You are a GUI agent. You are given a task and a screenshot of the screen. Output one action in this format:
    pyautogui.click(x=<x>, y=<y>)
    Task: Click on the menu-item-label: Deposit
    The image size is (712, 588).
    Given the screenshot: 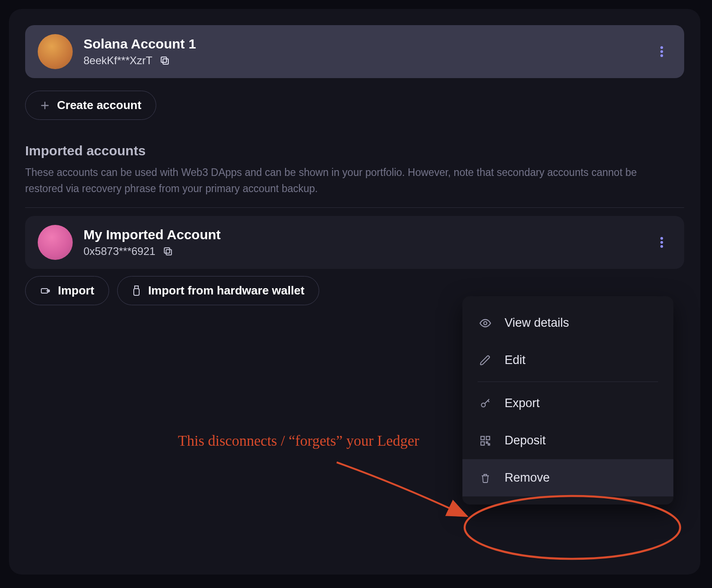 What is the action you would take?
    pyautogui.click(x=525, y=441)
    